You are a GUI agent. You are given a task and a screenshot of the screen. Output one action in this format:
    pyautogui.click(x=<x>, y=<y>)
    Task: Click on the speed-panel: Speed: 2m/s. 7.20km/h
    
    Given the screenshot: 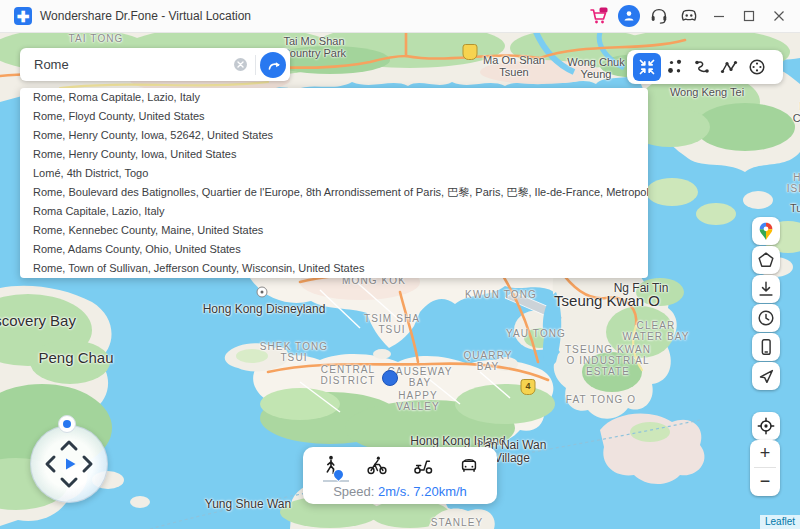 What is the action you would take?
    pyautogui.click(x=400, y=476)
    